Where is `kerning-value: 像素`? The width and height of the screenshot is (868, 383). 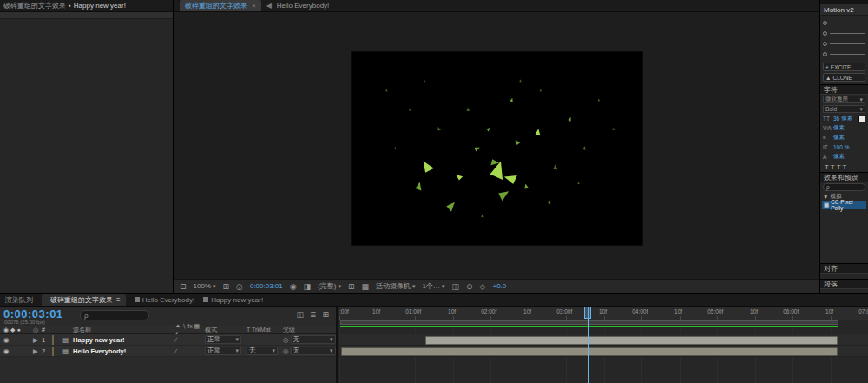 kerning-value: 像素 is located at coordinates (838, 129).